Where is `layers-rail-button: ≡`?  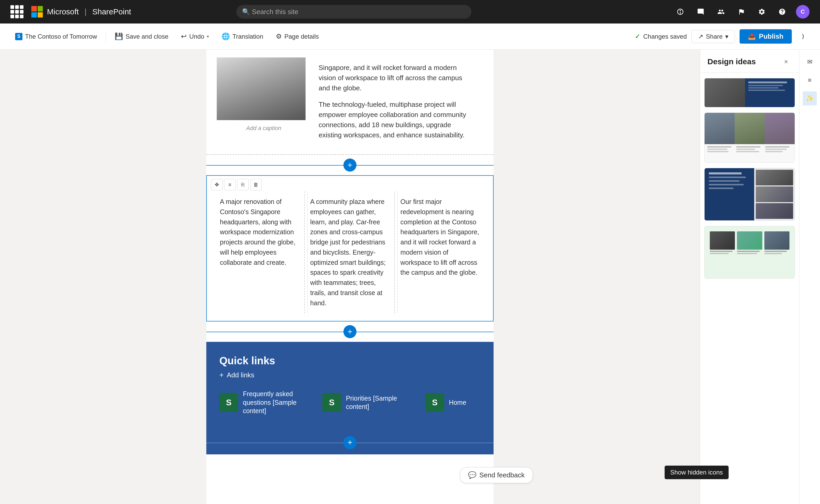 layers-rail-button: ≡ is located at coordinates (810, 80).